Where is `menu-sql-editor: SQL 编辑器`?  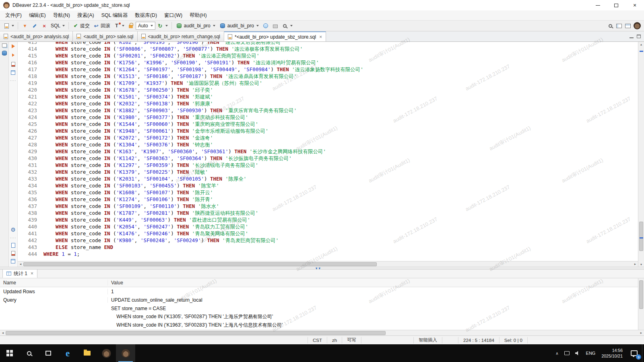
menu-sql-editor: SQL 编辑器 is located at coordinates (115, 15).